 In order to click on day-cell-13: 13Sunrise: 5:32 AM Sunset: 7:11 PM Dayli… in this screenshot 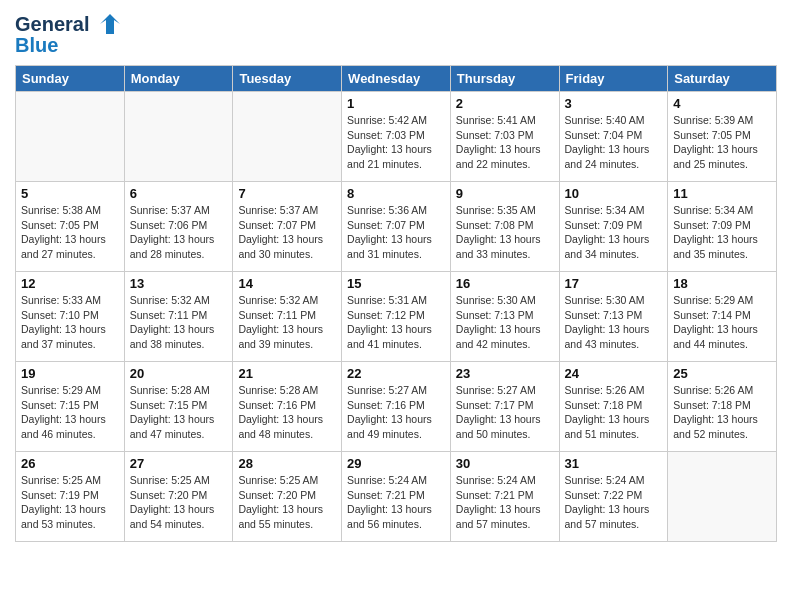, I will do `click(178, 317)`.